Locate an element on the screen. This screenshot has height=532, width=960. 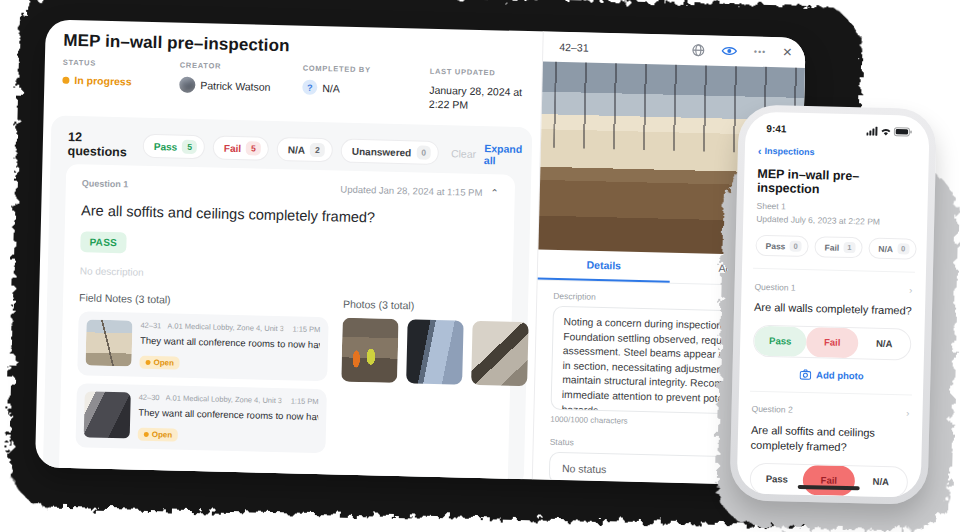
meta-status: STATUS In progress is located at coordinates (97, 73).